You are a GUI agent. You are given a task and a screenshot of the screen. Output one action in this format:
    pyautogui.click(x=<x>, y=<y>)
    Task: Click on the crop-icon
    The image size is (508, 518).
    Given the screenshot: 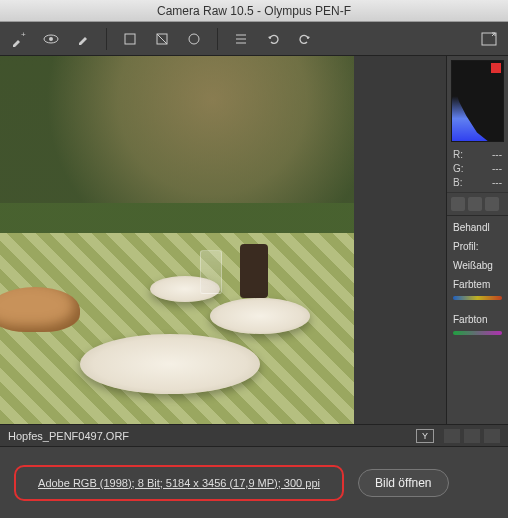 What is the action you would take?
    pyautogui.click(x=130, y=39)
    